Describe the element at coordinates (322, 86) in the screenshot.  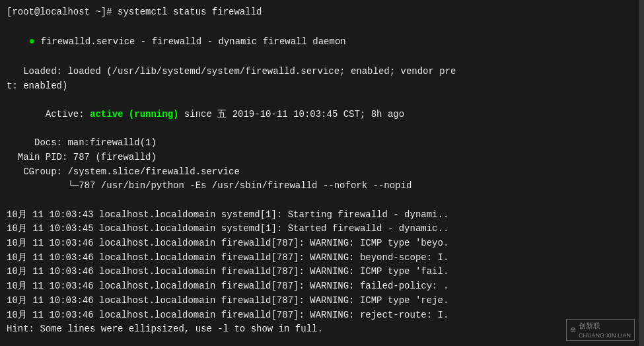
I see `loaded-cont-line: t: enabled)` at that location.